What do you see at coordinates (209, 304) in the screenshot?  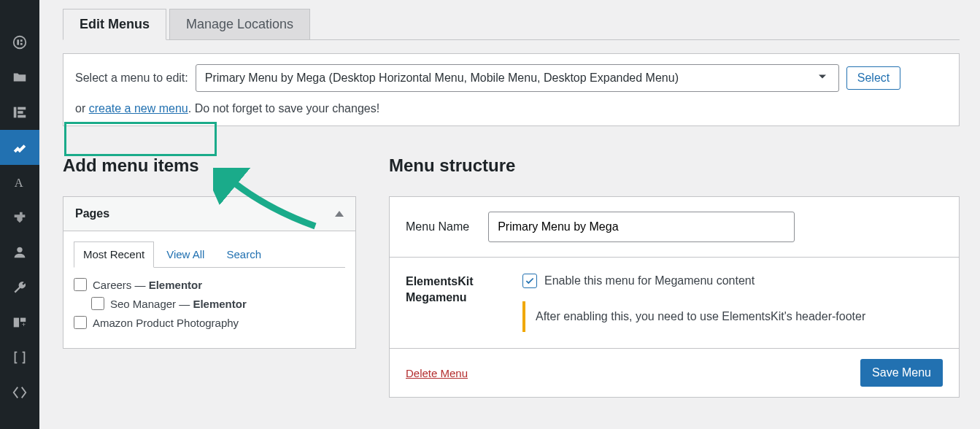 I see `page-item: Seo Manager — Elementor` at bounding box center [209, 304].